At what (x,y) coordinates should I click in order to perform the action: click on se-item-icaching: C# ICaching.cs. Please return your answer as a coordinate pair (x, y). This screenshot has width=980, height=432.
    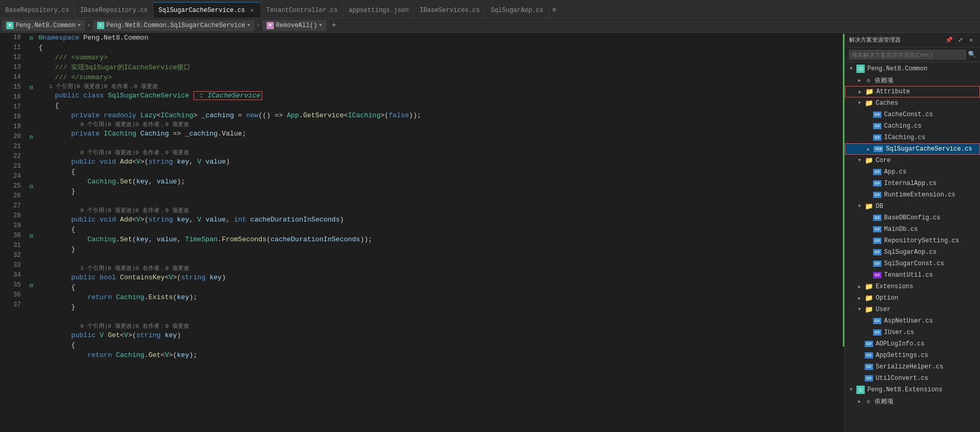
    Looking at the image, I should click on (913, 138).